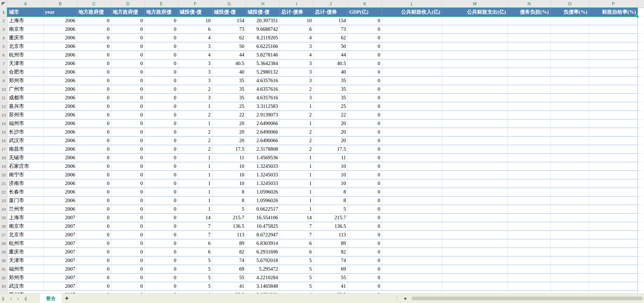 This screenshot has height=303, width=644. Describe the element at coordinates (263, 192) in the screenshot. I see `cell: 1.0596026` at that location.